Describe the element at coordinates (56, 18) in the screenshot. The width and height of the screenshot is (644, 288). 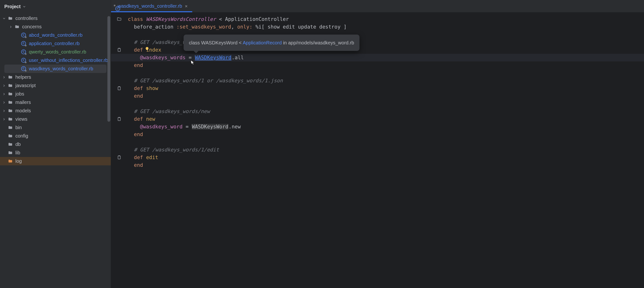
I see `tree-folder: controllers` at that location.